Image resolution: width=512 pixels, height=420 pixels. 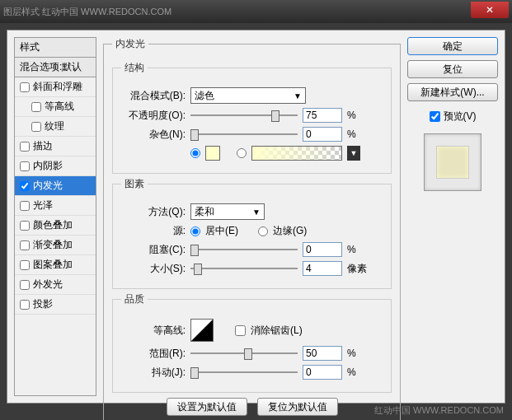 I want to click on source-edge-label: 边缘(G), so click(x=290, y=231).